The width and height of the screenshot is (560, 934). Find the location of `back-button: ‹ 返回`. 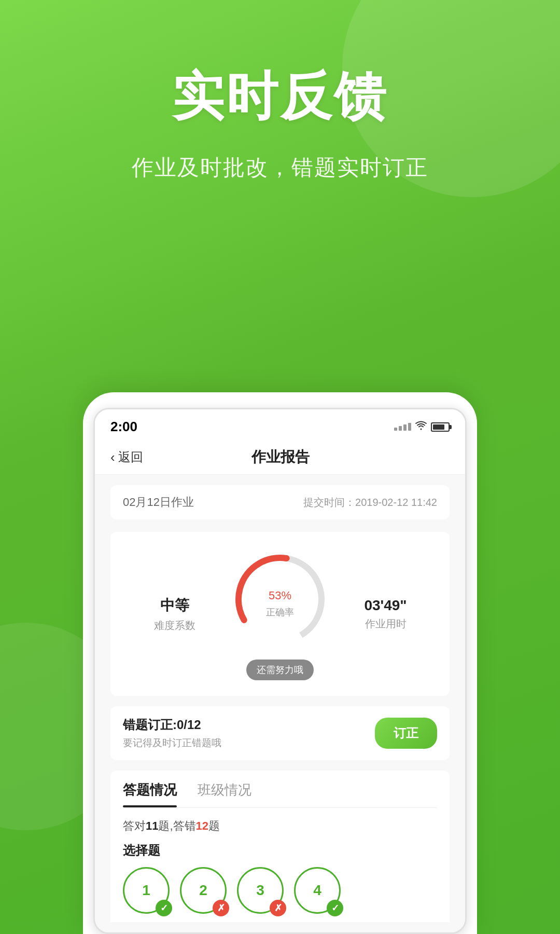

back-button: ‹ 返回 is located at coordinates (127, 457).